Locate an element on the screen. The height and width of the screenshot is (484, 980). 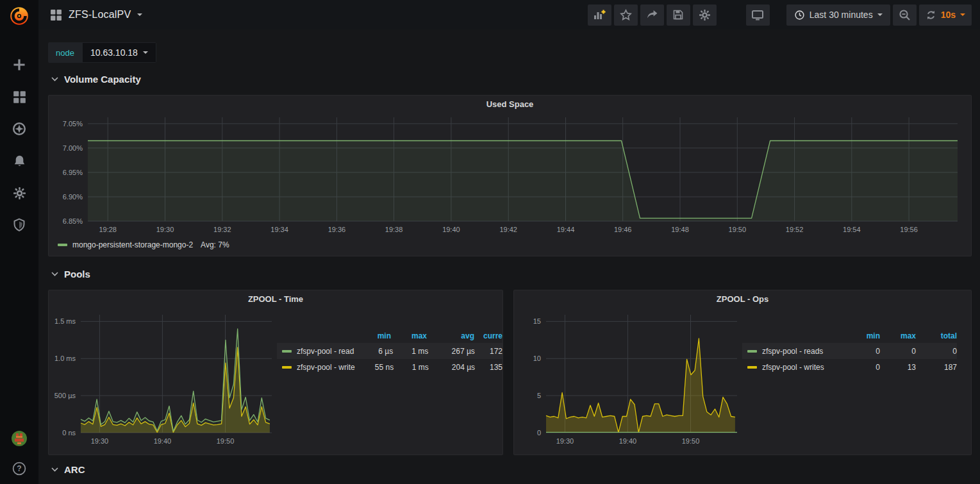
variable-node-picker: node 10.63.10.18 is located at coordinates (103, 53).